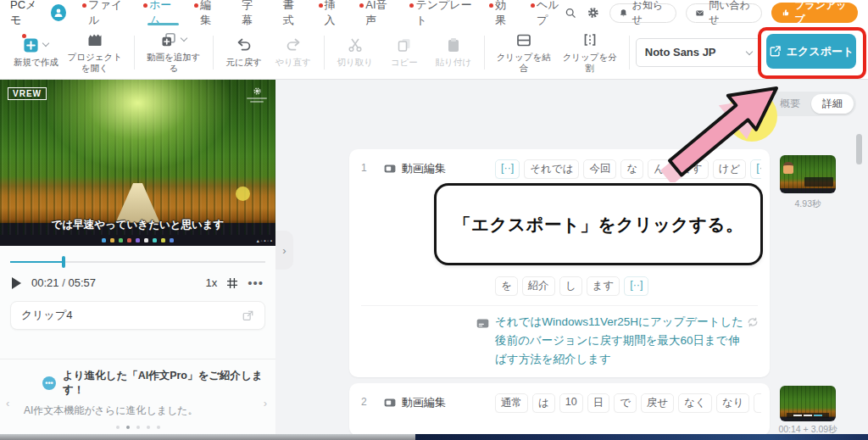  Describe the element at coordinates (815, 13) in the screenshot. I see `plan-upgrade-button: プランアップ` at that location.